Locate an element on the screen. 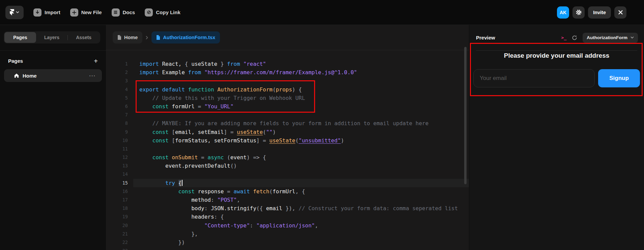  line-number: 10 is located at coordinates (119, 140).